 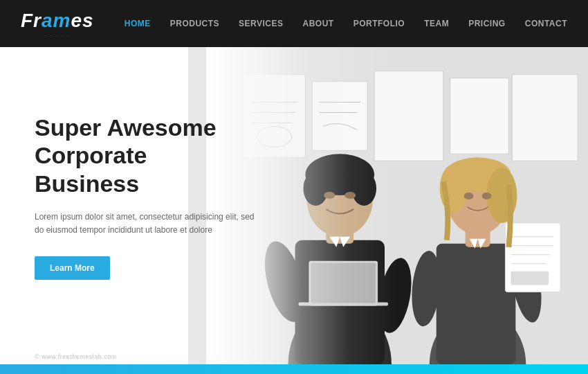 What do you see at coordinates (318, 24) in the screenshot?
I see `nav-item-about: ABOUT` at bounding box center [318, 24].